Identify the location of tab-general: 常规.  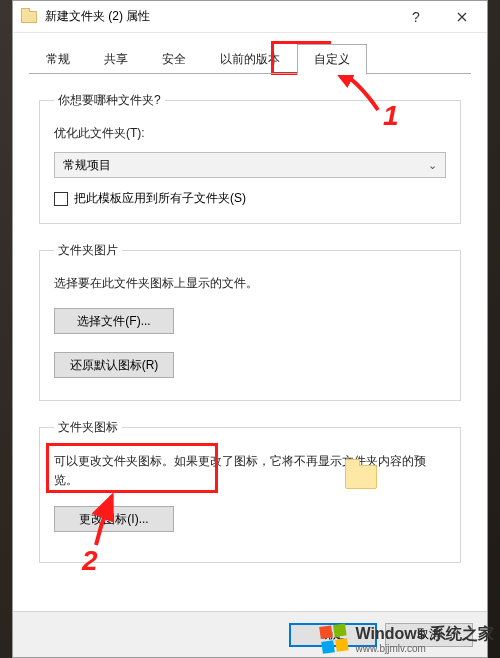
(58, 60).